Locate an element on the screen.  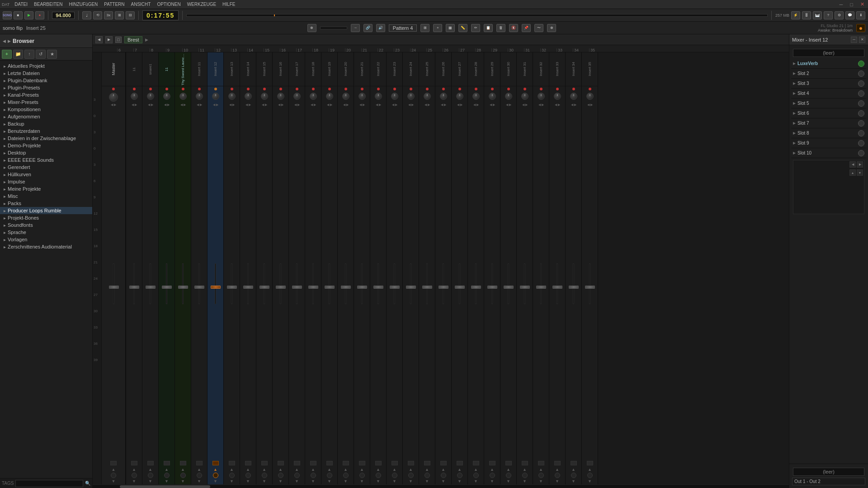
menu-item-optionen: OPTIONEN is located at coordinates (169, 5).